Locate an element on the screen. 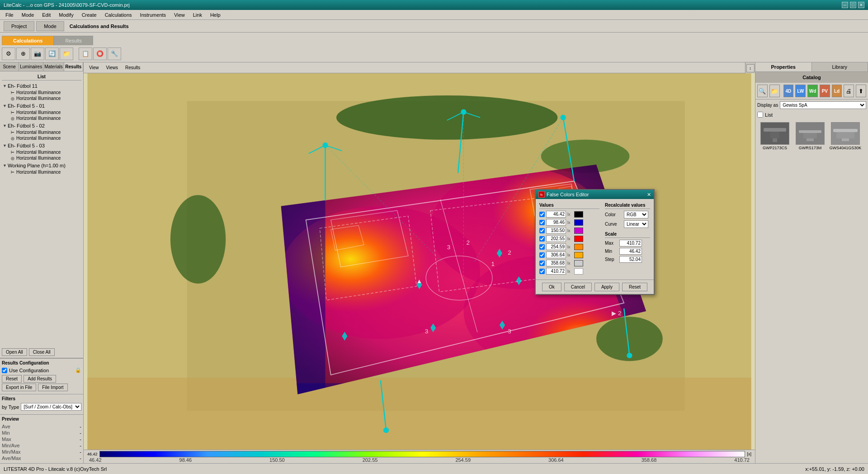 Image resolution: width=868 pixels, height=474 pixels. use-config-checkbox is located at coordinates (5, 370).